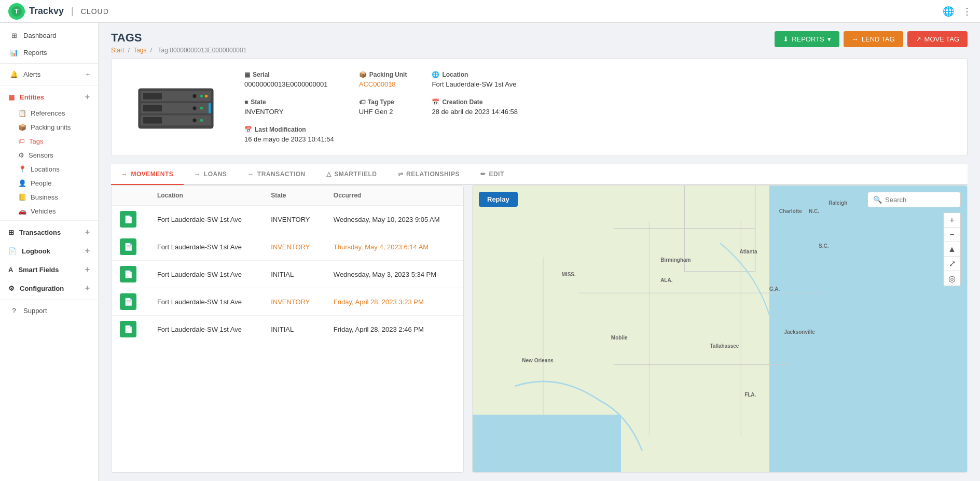 This screenshot has width=980, height=481. What do you see at coordinates (87, 97) in the screenshot?
I see `entities-plus-icon: +` at bounding box center [87, 97].